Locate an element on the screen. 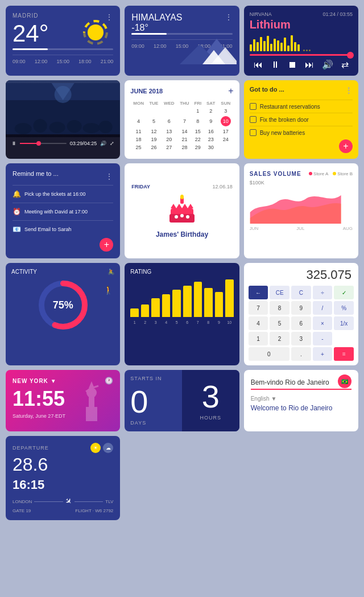 The height and width of the screenshot is (597, 364). stop-btn: ⏹ is located at coordinates (292, 65).